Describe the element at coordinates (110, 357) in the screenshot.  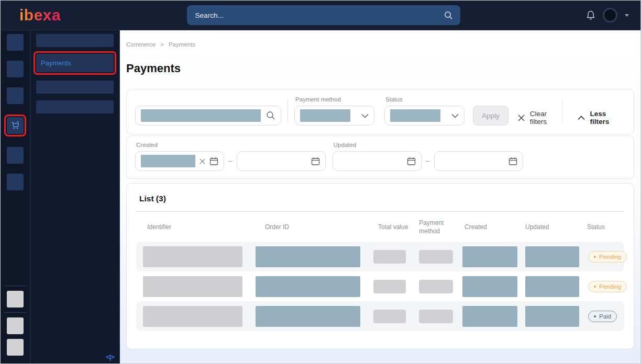
I see `sidebar-collapse-icon: <|>` at that location.